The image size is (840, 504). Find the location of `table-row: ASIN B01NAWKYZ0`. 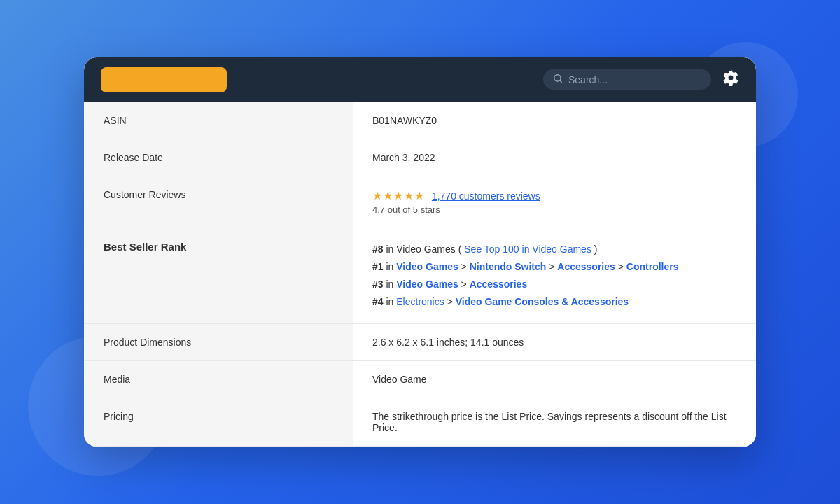

table-row: ASIN B01NAWKYZ0 is located at coordinates (420, 120).